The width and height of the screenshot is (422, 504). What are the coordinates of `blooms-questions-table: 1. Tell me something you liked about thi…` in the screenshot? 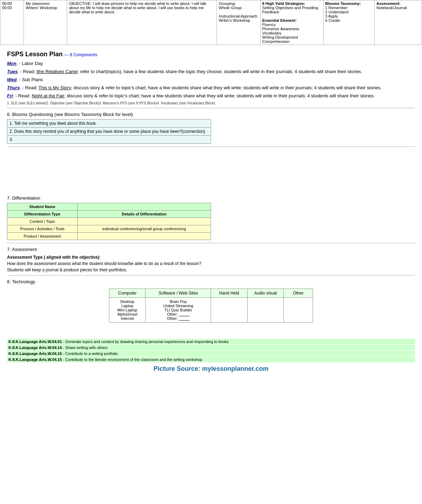 It's located at (109, 131).